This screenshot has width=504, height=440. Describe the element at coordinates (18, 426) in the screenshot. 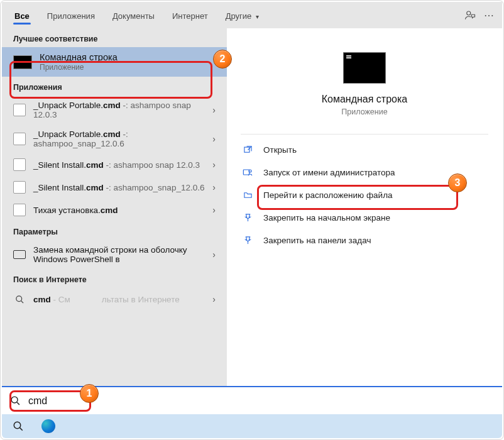

I see `taskbar-search-button` at that location.